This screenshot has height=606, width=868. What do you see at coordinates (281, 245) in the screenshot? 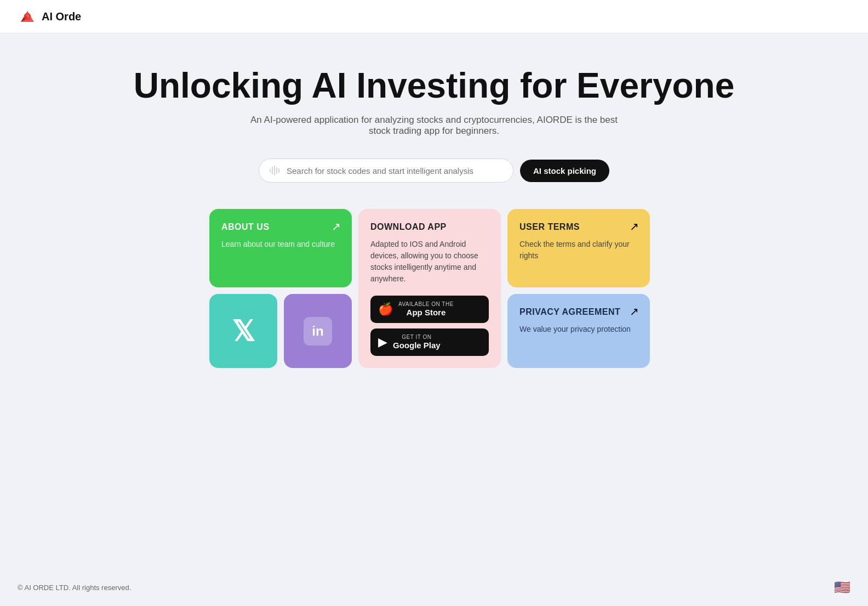
I see `about-desc: Learn about our team and culture` at bounding box center [281, 245].